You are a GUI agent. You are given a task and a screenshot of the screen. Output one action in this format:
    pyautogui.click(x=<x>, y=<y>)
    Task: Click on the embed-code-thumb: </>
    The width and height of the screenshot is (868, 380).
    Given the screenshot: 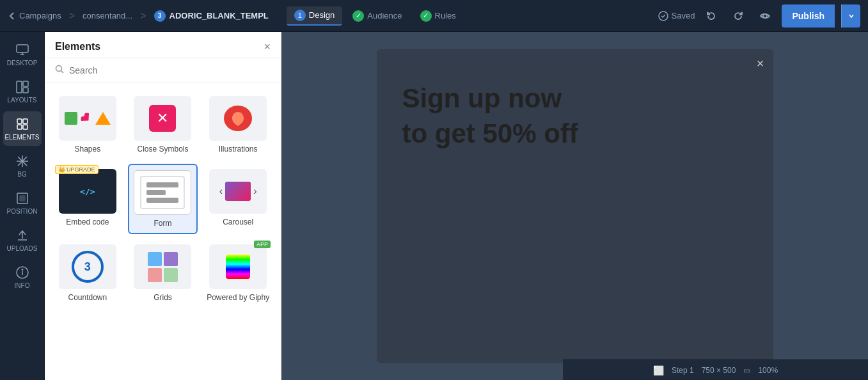 What is the action you would take?
    pyautogui.click(x=88, y=191)
    